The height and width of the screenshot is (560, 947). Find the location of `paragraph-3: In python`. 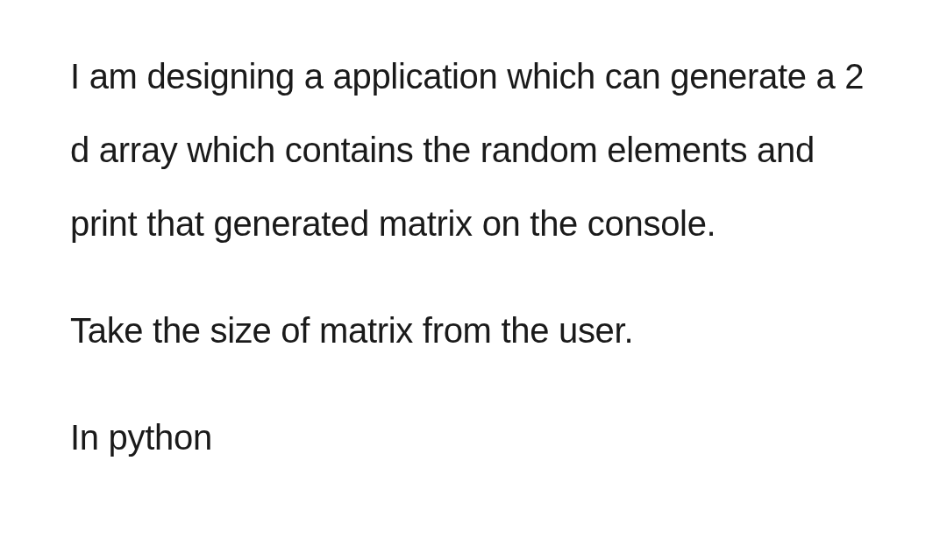

paragraph-3: In python is located at coordinates (474, 437).